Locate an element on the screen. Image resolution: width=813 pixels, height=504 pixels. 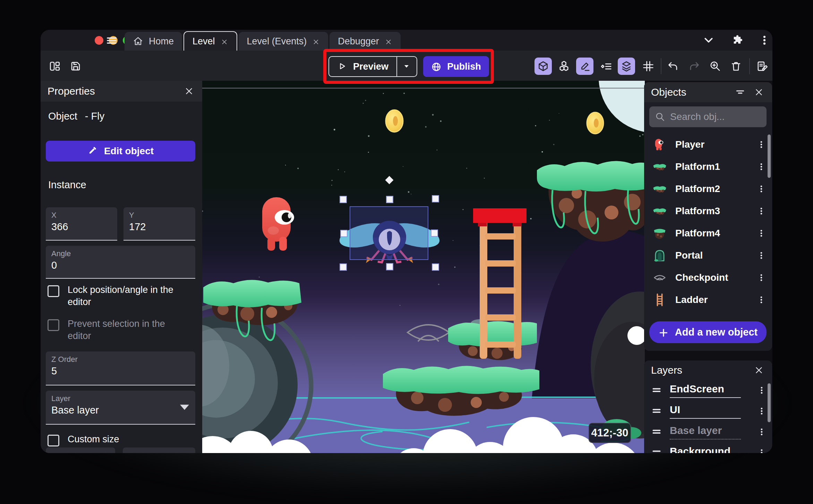
puzzle-icon is located at coordinates (737, 40).